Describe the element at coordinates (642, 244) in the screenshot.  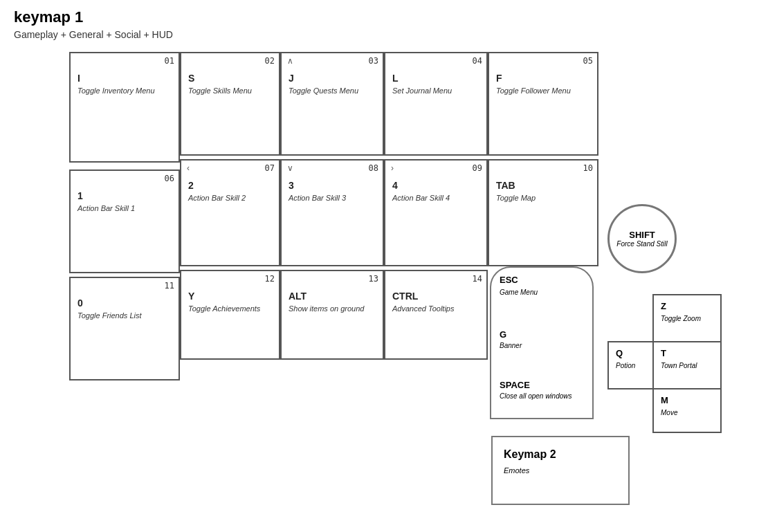
I see `shift-action: Force Stand Still` at that location.